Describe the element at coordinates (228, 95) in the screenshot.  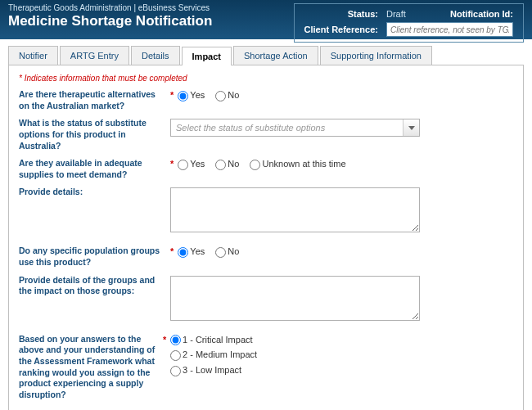
I see `alt-no-option: No` at that location.